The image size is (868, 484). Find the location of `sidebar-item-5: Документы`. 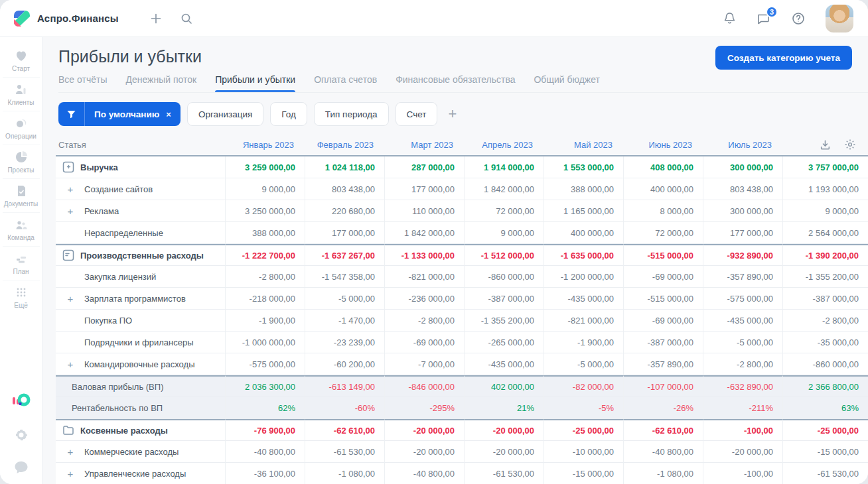

sidebar-item-5: Документы is located at coordinates (21, 196).